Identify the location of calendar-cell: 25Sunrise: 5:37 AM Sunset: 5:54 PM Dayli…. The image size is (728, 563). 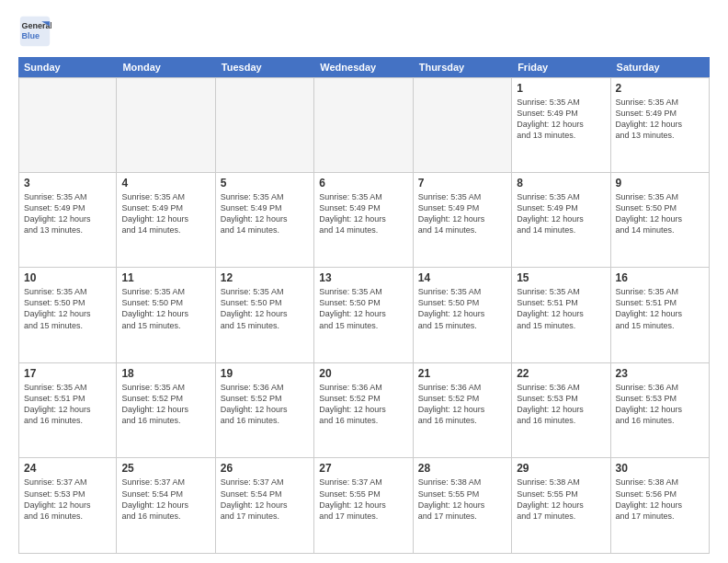
(165, 506).